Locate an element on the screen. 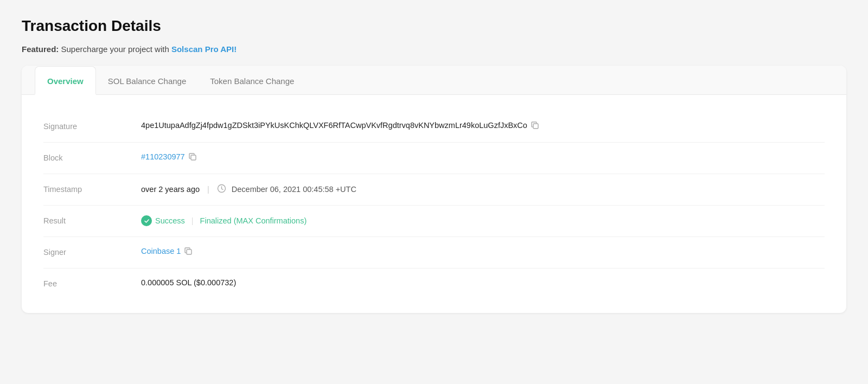  featured-text: Supercharge your project with is located at coordinates (116, 49).